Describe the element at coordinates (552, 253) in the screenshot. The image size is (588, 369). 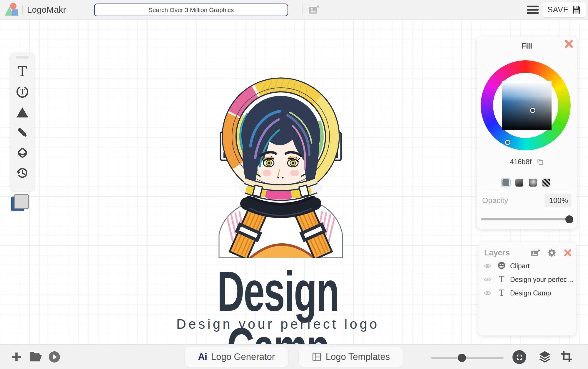
I see `gear-icon` at that location.